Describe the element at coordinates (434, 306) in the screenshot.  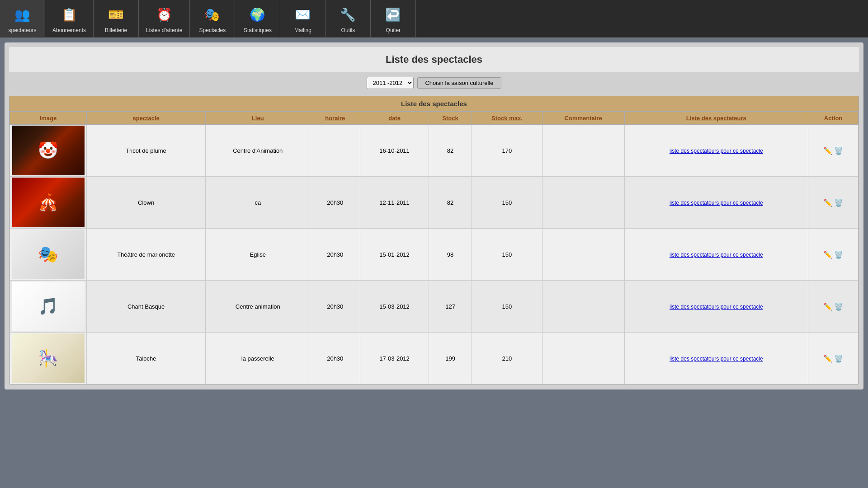
I see `table-row: 🎵 Chant Basque Centre animation 20h30 15…` at that location.